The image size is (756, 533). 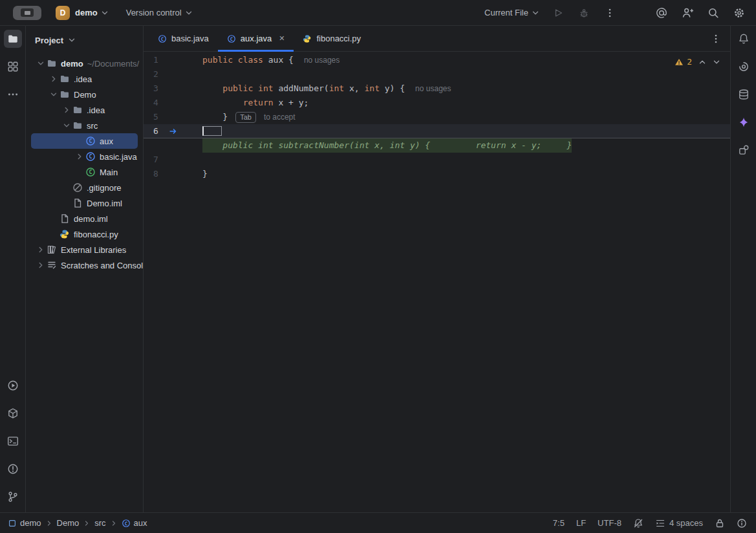 What do you see at coordinates (282, 39) in the screenshot?
I see `close-icon: ✕` at bounding box center [282, 39].